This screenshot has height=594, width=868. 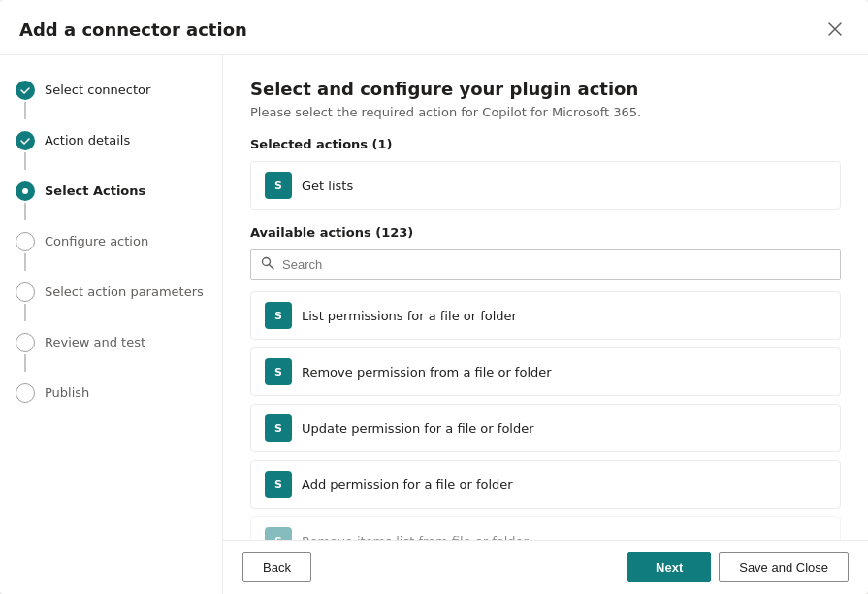 I want to click on dialog-footer: Back Next Save and Close, so click(x=545, y=567).